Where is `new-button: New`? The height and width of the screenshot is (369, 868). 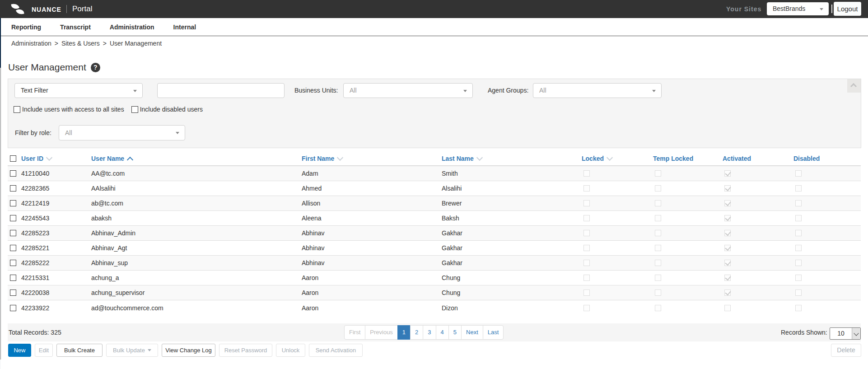 new-button: New is located at coordinates (20, 350).